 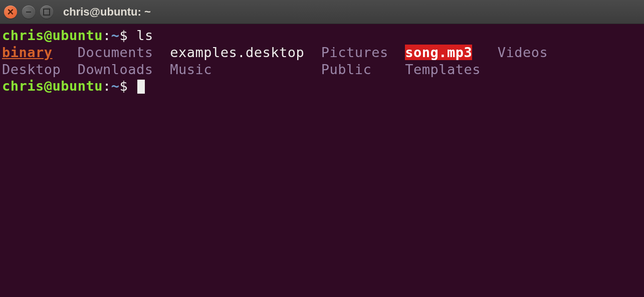 What do you see at coordinates (115, 35) in the screenshot?
I see `prompt-path: ~` at bounding box center [115, 35].